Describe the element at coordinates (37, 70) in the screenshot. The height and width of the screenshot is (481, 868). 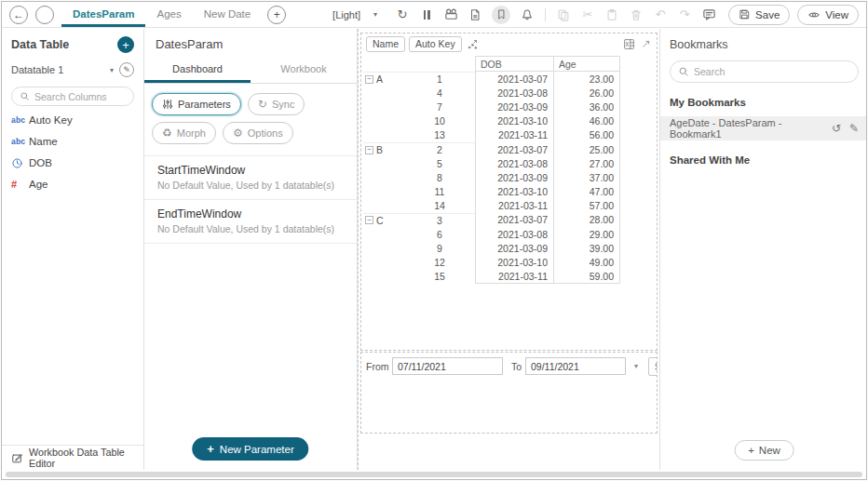
I see `datatable-select-value: Datatable 1` at that location.